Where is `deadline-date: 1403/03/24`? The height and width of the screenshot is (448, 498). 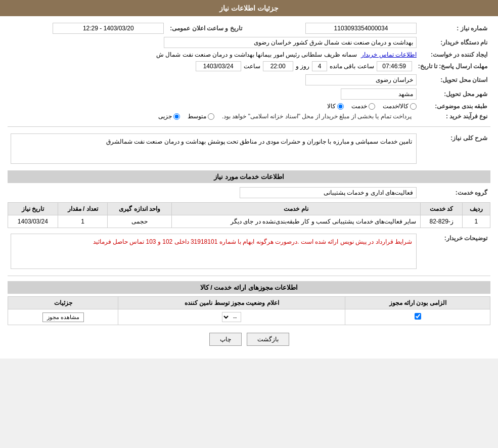 deadline-date: 1403/03/24 is located at coordinates (218, 66).